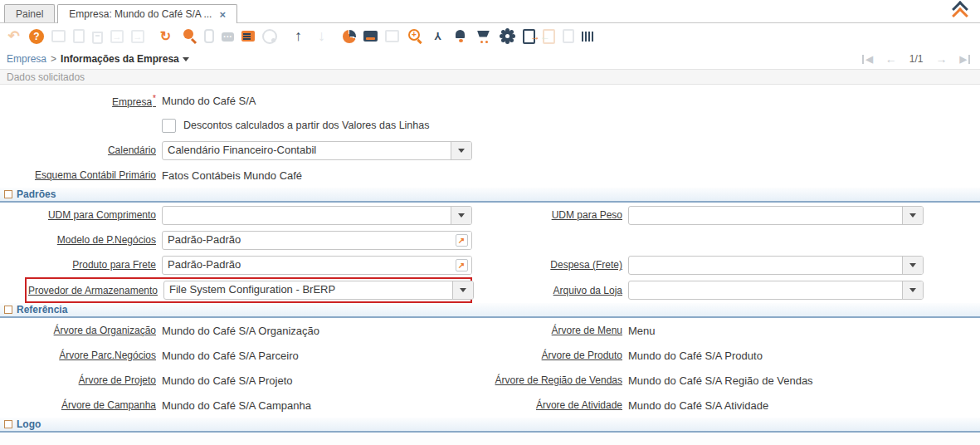 The image size is (980, 445). What do you see at coordinates (148, 13) in the screenshot?
I see `tab-empresa: Empresa: Mundo do Café S/A ... ×` at bounding box center [148, 13].